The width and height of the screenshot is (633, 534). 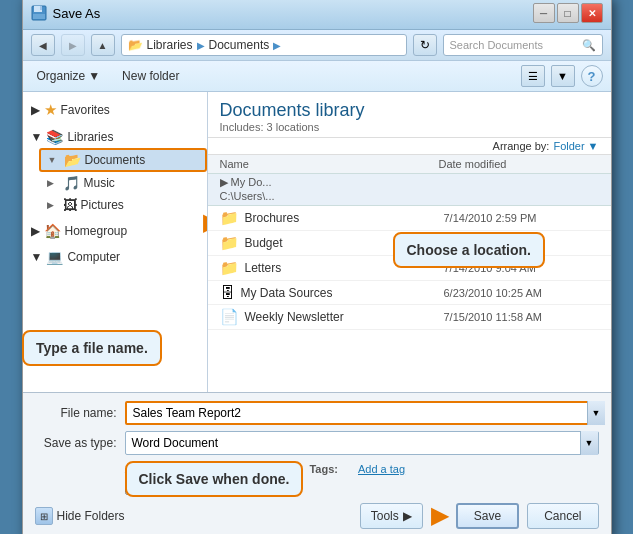 I want to click on music-label: Music, so click(x=100, y=183).